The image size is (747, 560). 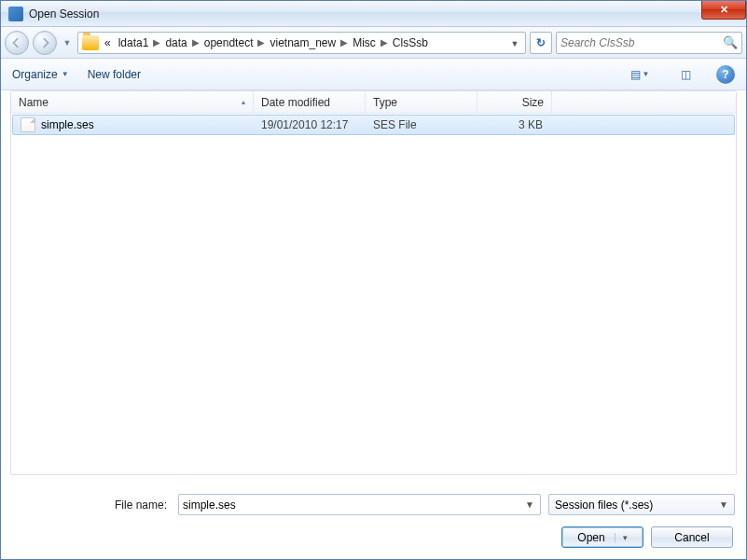 What do you see at coordinates (16, 14) in the screenshot?
I see `app-icon` at bounding box center [16, 14].